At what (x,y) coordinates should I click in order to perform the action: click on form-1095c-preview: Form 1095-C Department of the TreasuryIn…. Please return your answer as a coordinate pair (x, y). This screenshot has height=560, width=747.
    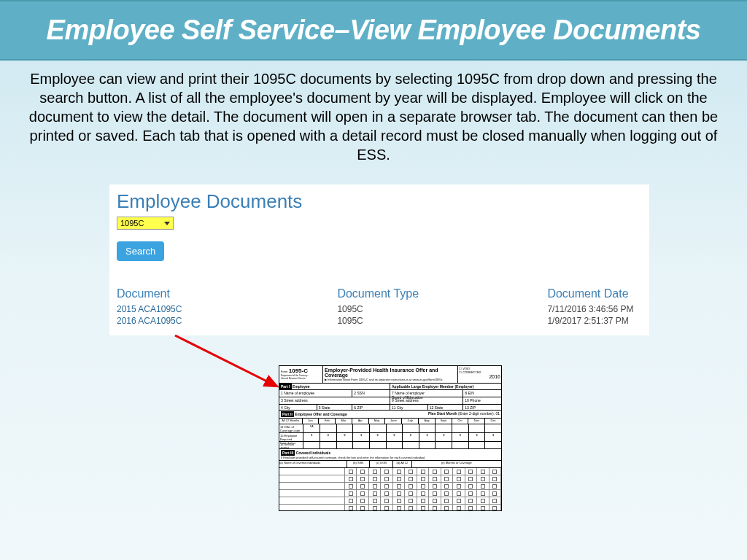
    Looking at the image, I should click on (390, 438).